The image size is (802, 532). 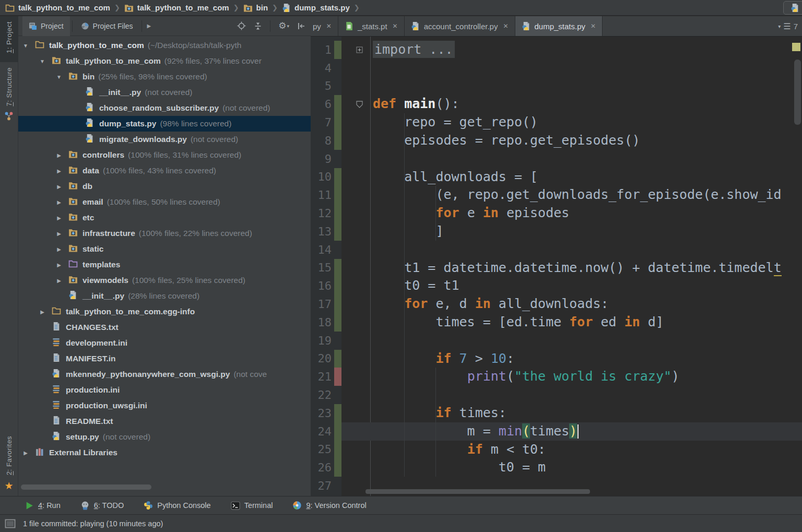 I want to click on tree-row: dump_stats.py(98% lines covered), so click(x=164, y=124).